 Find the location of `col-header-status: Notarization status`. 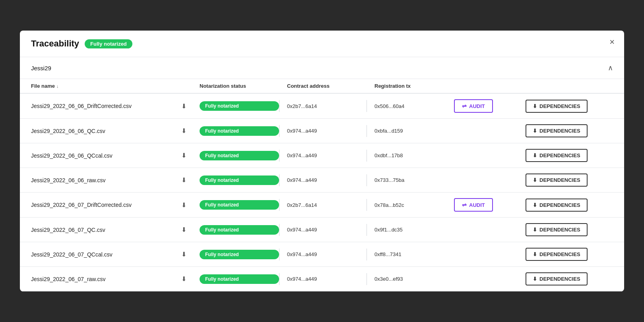

col-header-status: Notarization status is located at coordinates (239, 86).